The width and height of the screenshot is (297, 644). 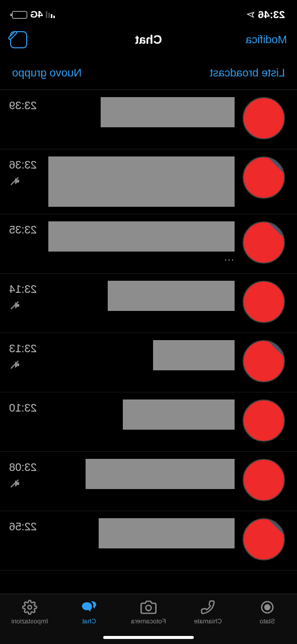 What do you see at coordinates (148, 13) in the screenshot?
I see `status-bar: 23:46 4G` at bounding box center [148, 13].